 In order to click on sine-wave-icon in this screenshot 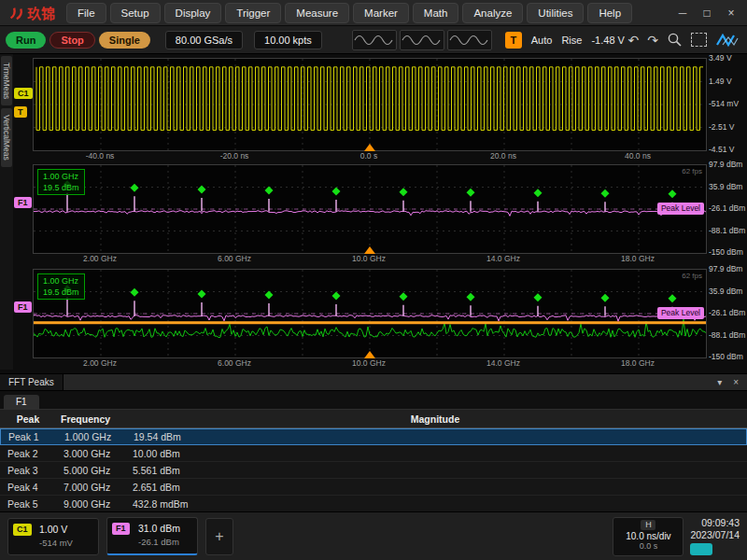, I will do `click(422, 40)`.